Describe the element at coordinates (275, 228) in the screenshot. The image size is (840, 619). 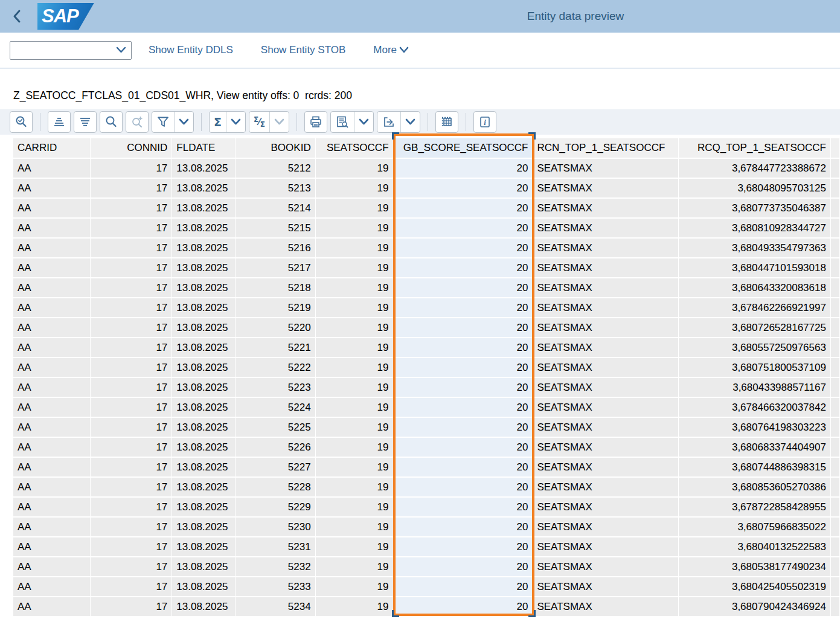
I see `cell-bookid: 5215` at that location.